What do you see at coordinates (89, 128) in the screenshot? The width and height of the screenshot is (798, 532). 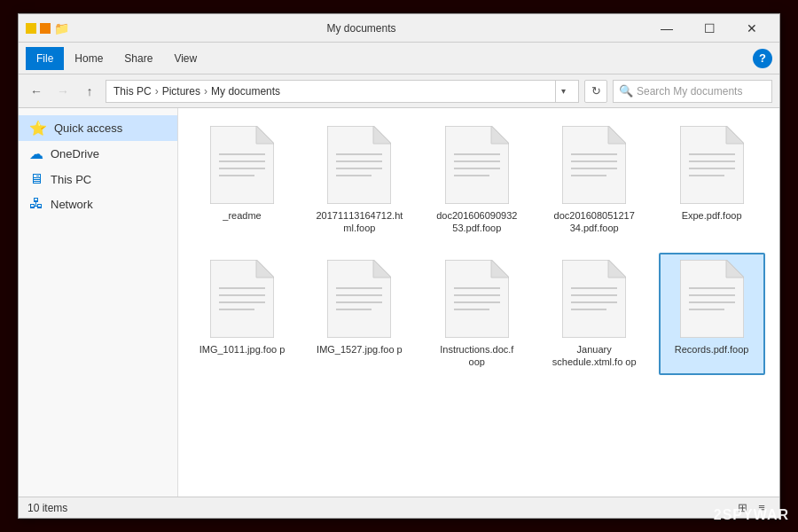 I see `sidebar-label-quick-access: Quick access` at bounding box center [89, 128].